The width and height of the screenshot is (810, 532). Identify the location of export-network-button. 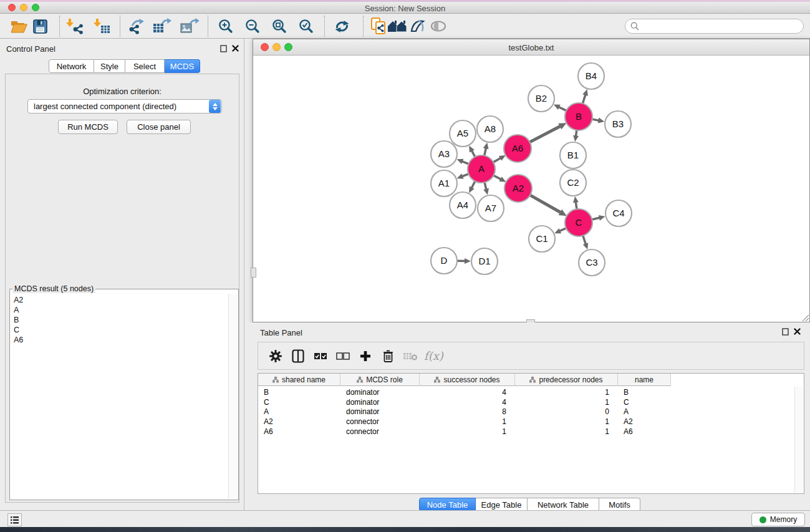
(136, 26).